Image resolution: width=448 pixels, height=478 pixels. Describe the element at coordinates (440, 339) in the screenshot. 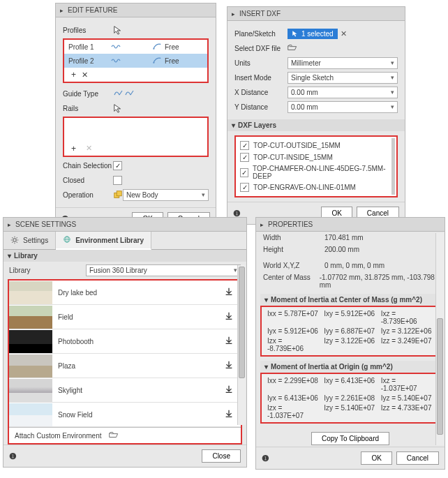

I see `props-scrollbar` at that location.